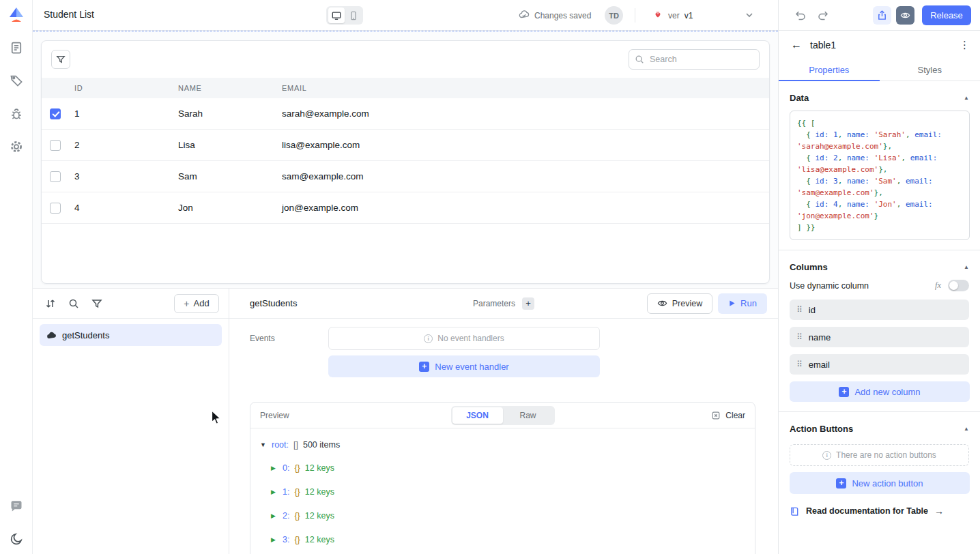 The width and height of the screenshot is (980, 554). What do you see at coordinates (16, 81) in the screenshot?
I see `inspector-icon` at bounding box center [16, 81].